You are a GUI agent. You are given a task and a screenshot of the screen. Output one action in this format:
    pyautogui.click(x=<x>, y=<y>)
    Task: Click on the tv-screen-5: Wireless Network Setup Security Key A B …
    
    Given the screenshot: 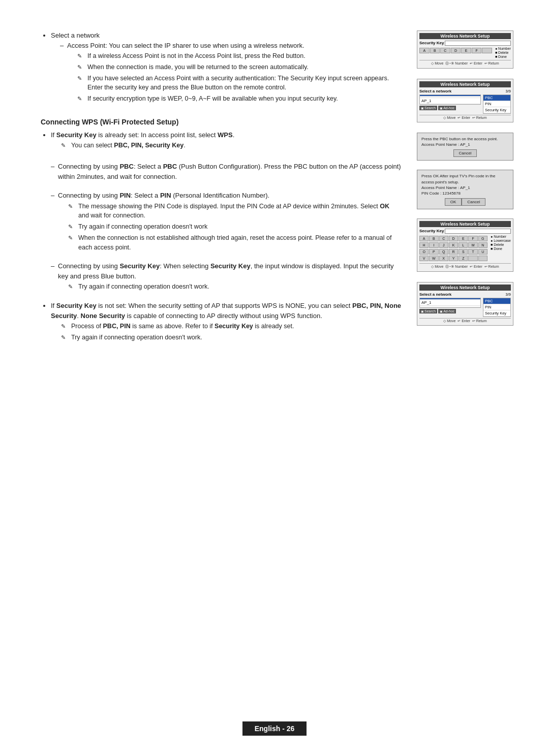 What is the action you would take?
    pyautogui.click(x=465, y=245)
    